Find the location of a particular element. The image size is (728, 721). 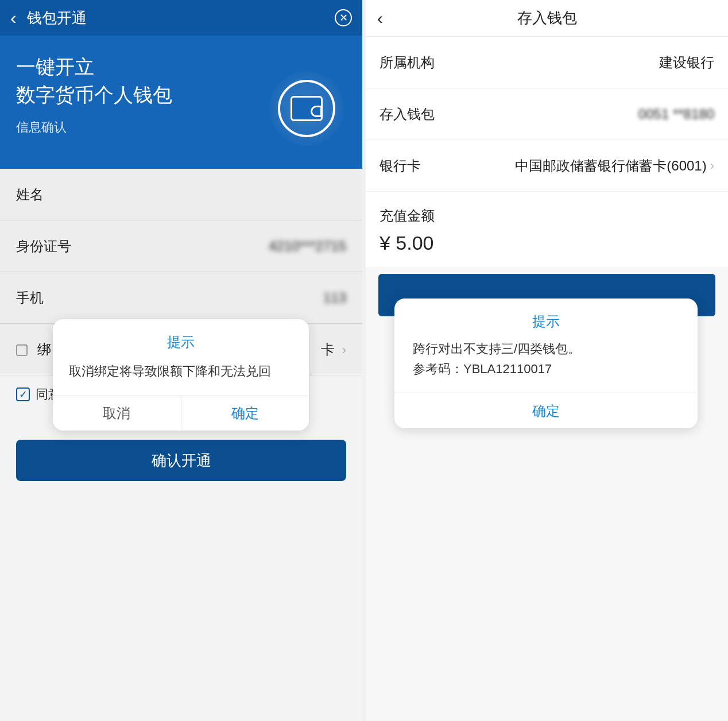

wallet-glow is located at coordinates (307, 108).